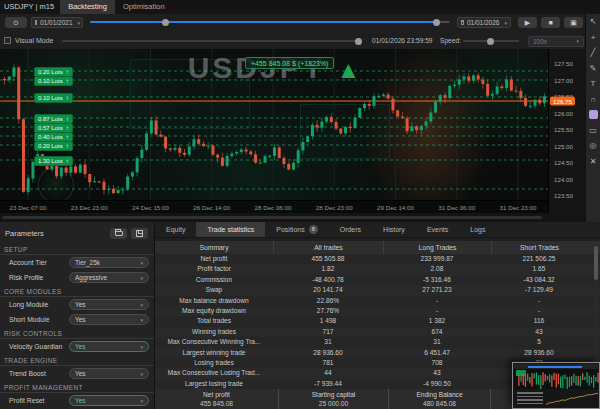 The height and width of the screenshot is (409, 600). I want to click on parameter-select: Aggressive▾, so click(109, 278).